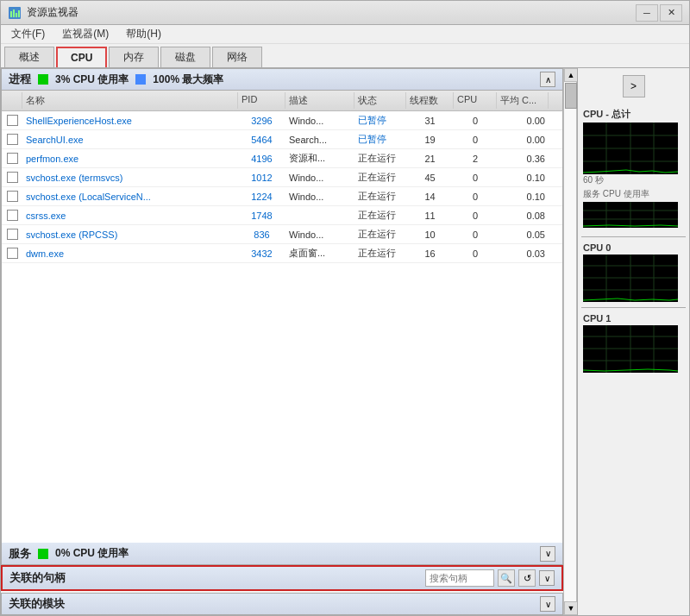 Image resolution: width=690 pixels, height=616 pixels. What do you see at coordinates (81, 57) in the screenshot?
I see `tab-cpu: CPU` at bounding box center [81, 57].